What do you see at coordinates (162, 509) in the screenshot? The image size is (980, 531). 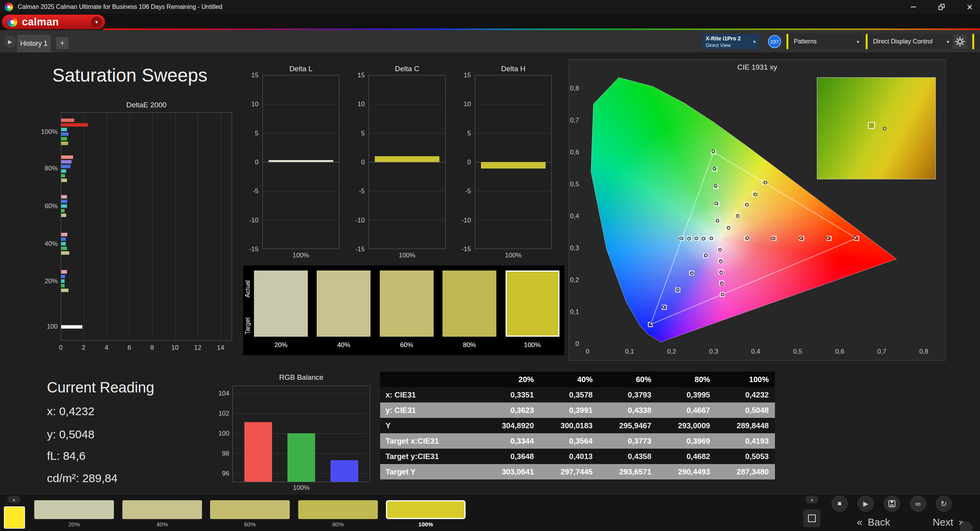 I see `pattern-button-40%` at bounding box center [162, 509].